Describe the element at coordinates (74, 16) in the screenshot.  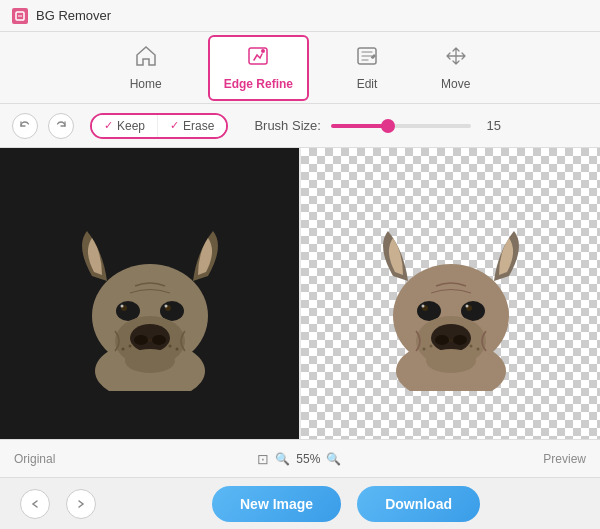
I see `app-title: BG Remover` at that location.